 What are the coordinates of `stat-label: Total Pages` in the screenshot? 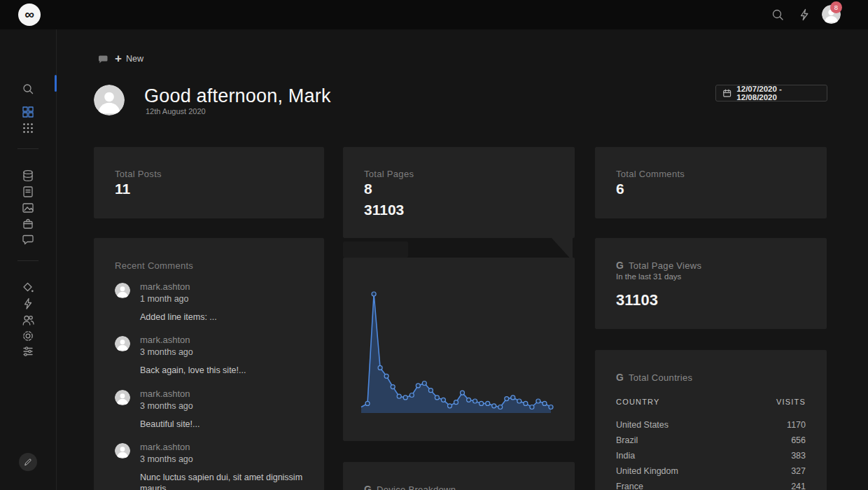 It's located at (389, 174).